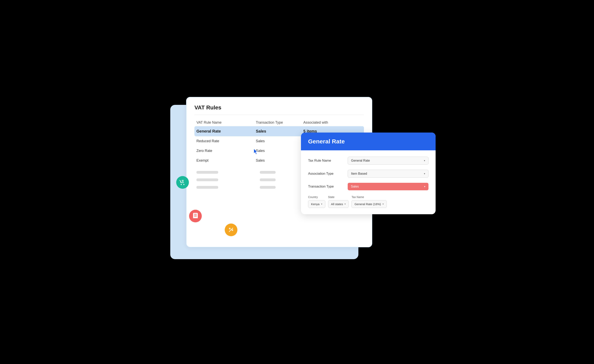 The width and height of the screenshot is (594, 364). What do you see at coordinates (368, 202) in the screenshot?
I see `country-row: Country Kenya ▾ State All states ▾ Tax N…` at bounding box center [368, 202].